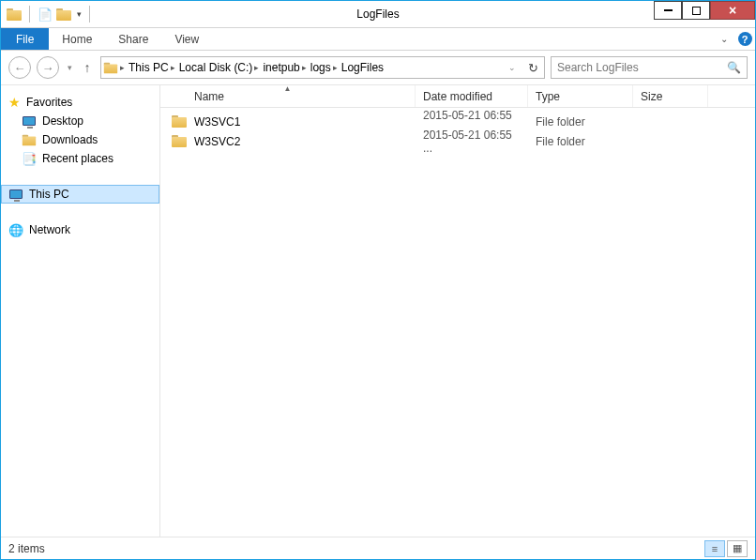 This screenshot has width=756, height=560. I want to click on address-bar: ▸This PC ▸Local Disk (C:) ▸inetpub ▸logs…, so click(323, 68).